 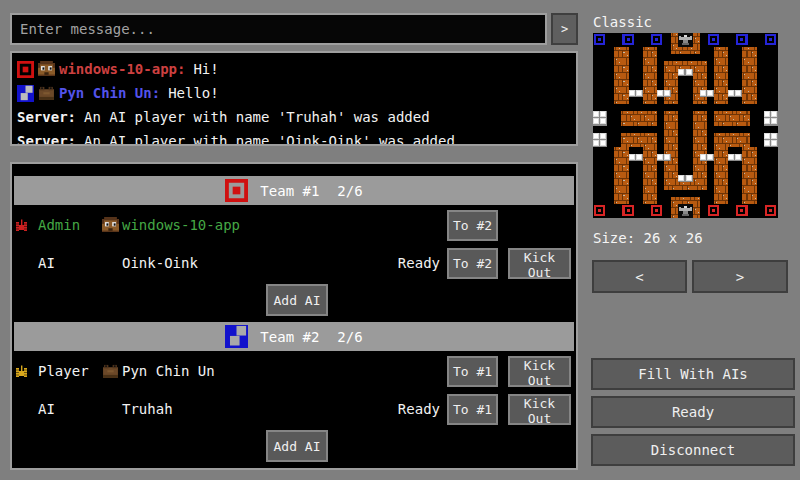 I want to click on map-title: Classic, so click(x=622, y=22).